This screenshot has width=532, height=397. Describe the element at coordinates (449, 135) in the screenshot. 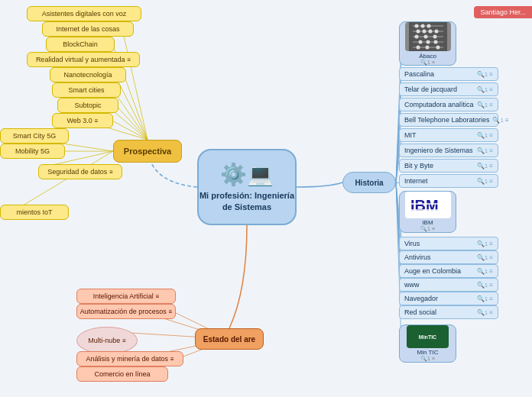

I see `leaf-mit: MIT 🔍1 ≡` at that location.